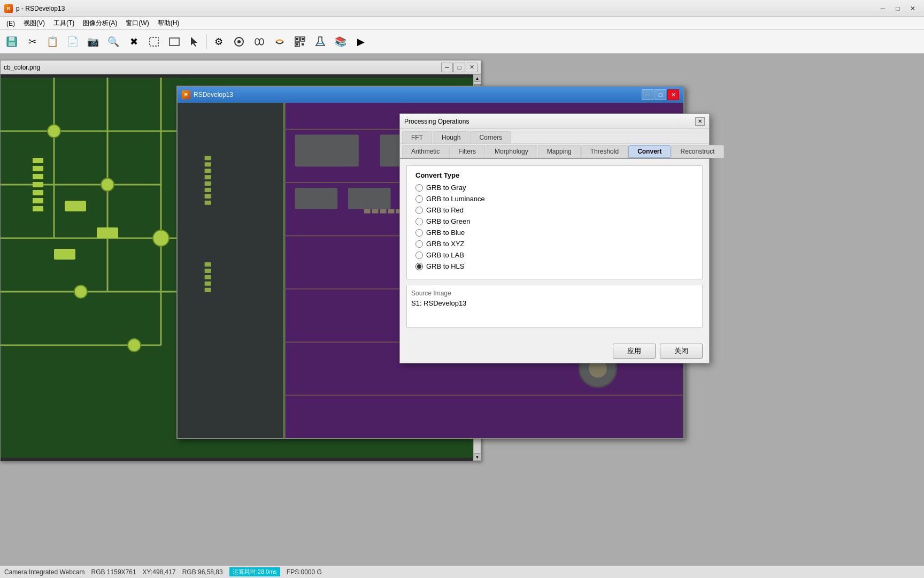 This screenshot has height=578, width=924. I want to click on tab-threshold: Threshold, so click(604, 151).